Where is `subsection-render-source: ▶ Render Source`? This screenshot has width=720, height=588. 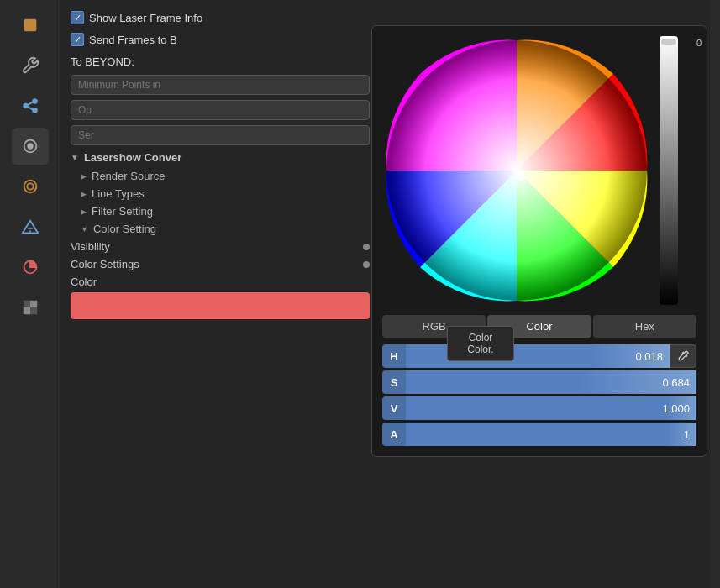
subsection-render-source: ▶ Render Source is located at coordinates (220, 176).